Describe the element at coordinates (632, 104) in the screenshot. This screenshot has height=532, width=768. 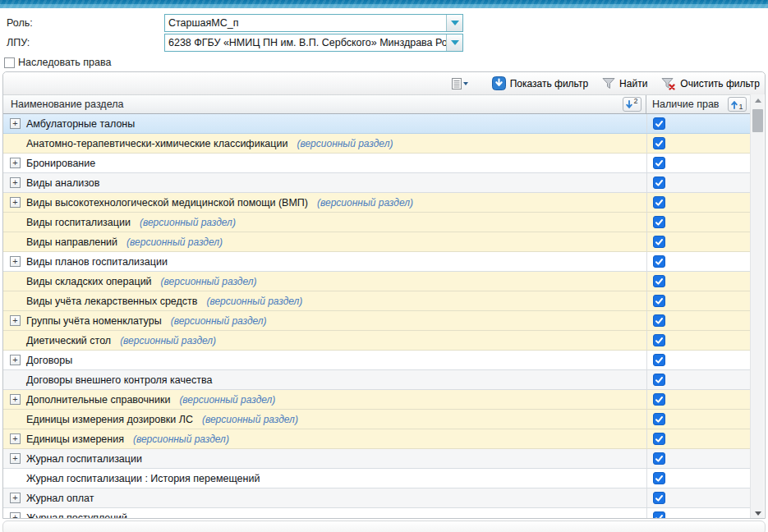
I see `sort-button-desc: 2` at that location.